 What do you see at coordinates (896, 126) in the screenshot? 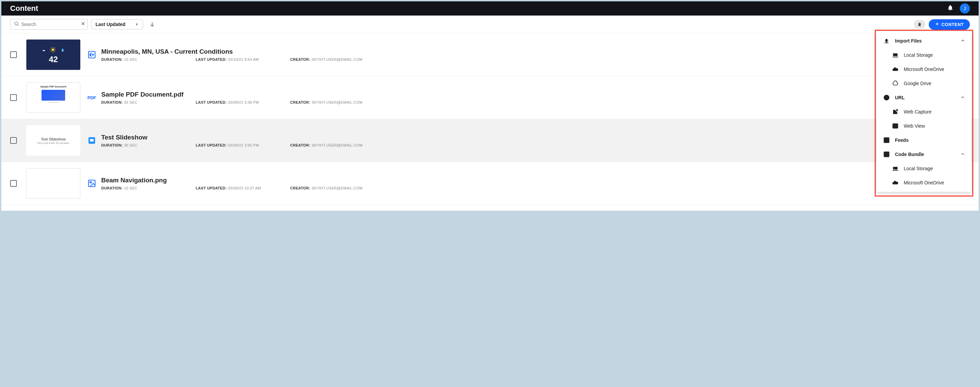
I see `browser-icon` at bounding box center [896, 126].